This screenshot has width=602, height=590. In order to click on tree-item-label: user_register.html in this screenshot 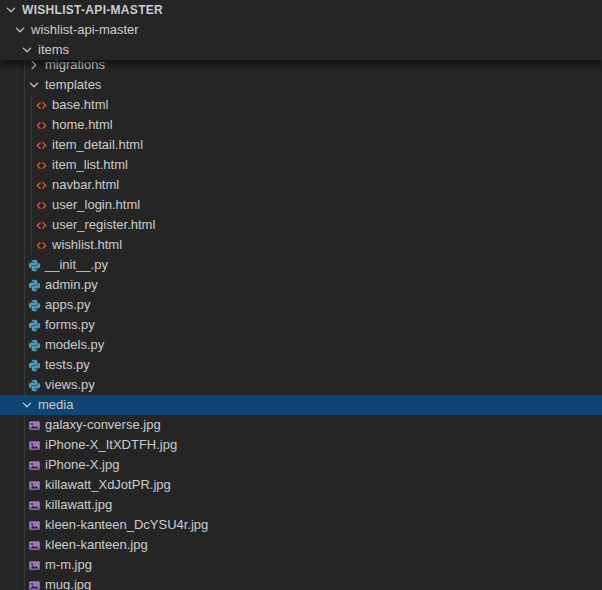, I will do `click(104, 225)`.